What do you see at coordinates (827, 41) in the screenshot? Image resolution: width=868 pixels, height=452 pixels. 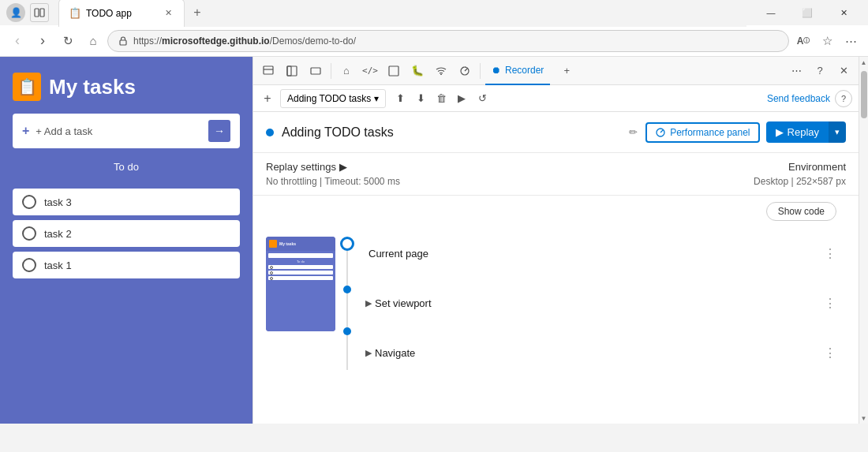 I see `nav-right-icons: A ⓘ ☆ ⋯` at bounding box center [827, 41].